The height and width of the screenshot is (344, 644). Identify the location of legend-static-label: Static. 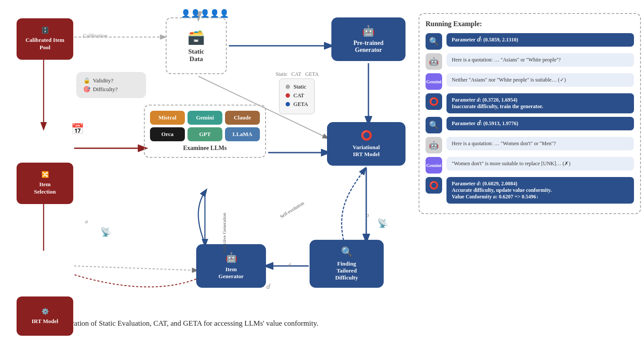
(300, 87).